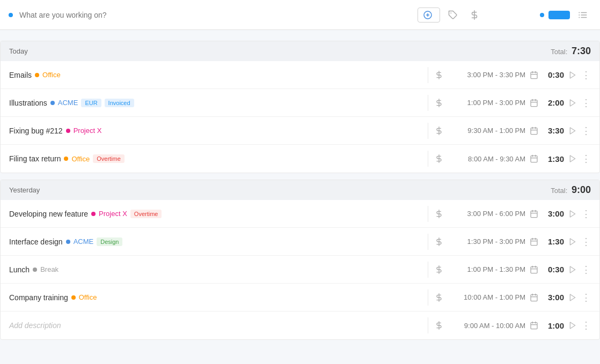 This screenshot has height=364, width=600. Describe the element at coordinates (474, 15) in the screenshot. I see `dollar-icon` at that location.